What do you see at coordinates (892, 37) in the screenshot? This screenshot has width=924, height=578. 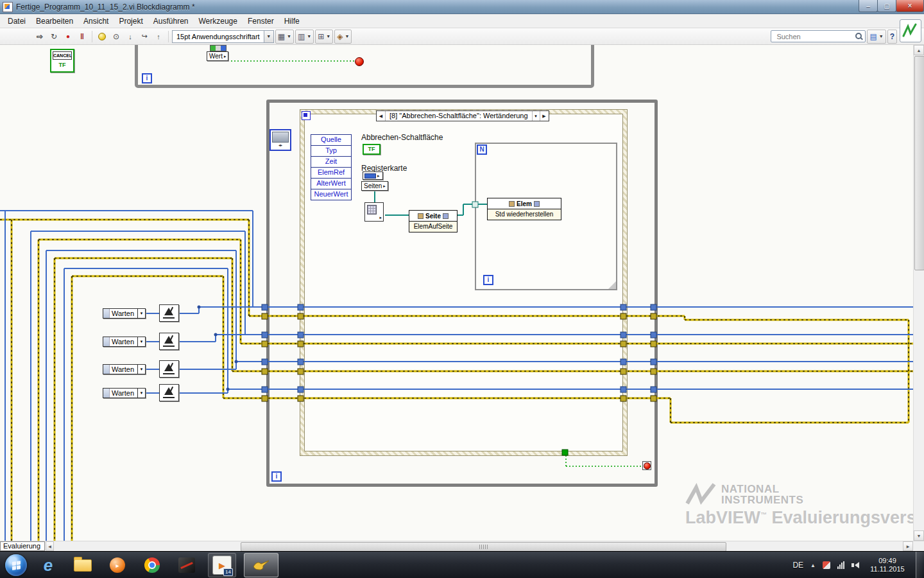 I see `context-help-button: ?` at bounding box center [892, 37].